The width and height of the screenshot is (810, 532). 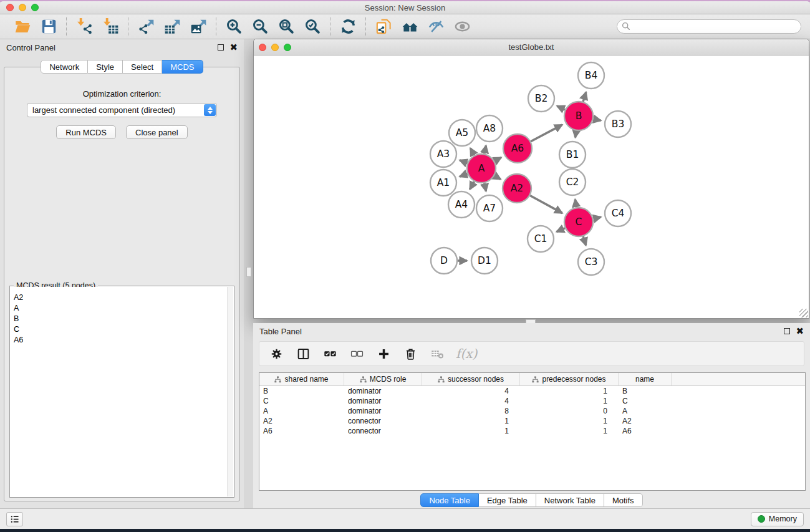 What do you see at coordinates (84, 27) in the screenshot?
I see `import-network-button` at bounding box center [84, 27].